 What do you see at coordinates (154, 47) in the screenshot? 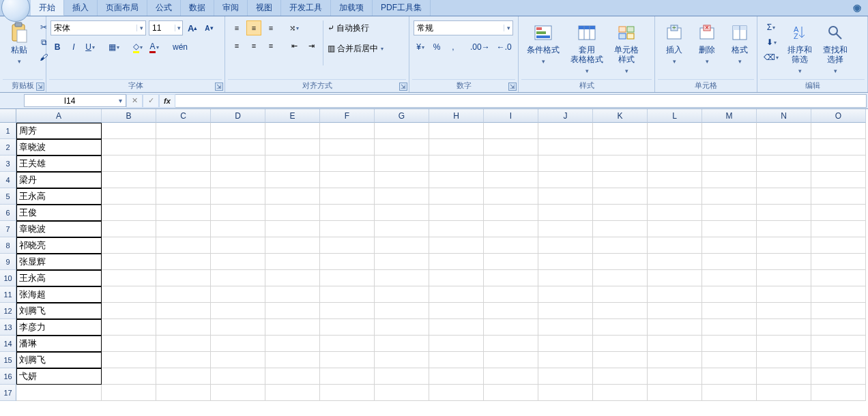
I see `font-color-button: A` at bounding box center [154, 47].